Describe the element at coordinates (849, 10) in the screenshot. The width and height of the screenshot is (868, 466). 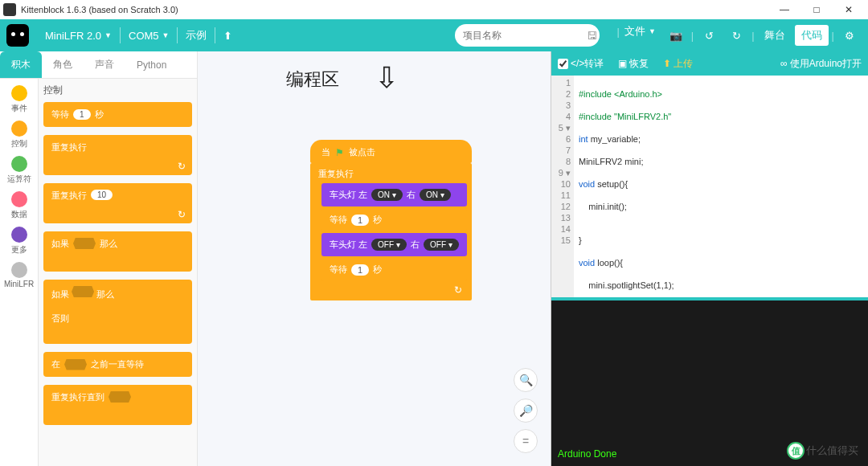
I see `window-close: ✕` at that location.